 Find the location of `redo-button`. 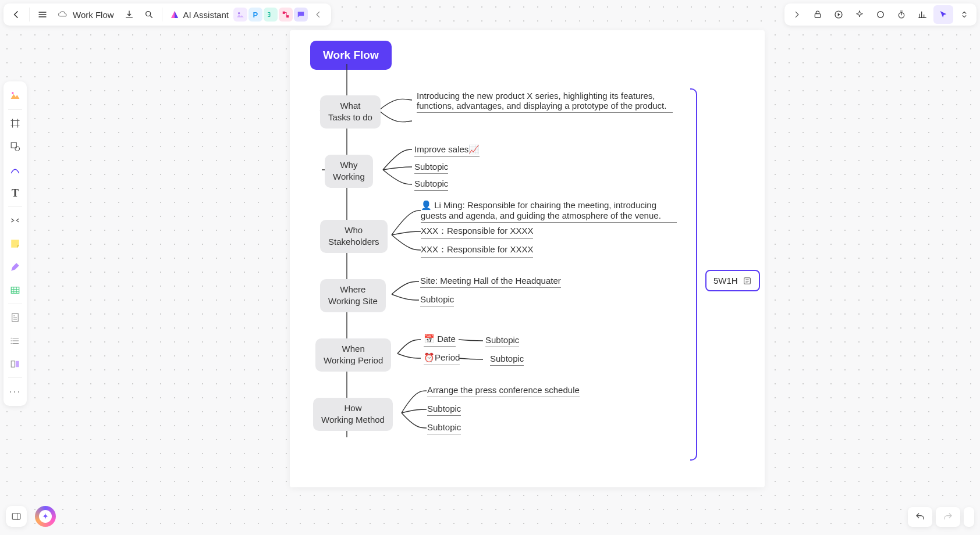

redo-button is located at coordinates (948, 517).